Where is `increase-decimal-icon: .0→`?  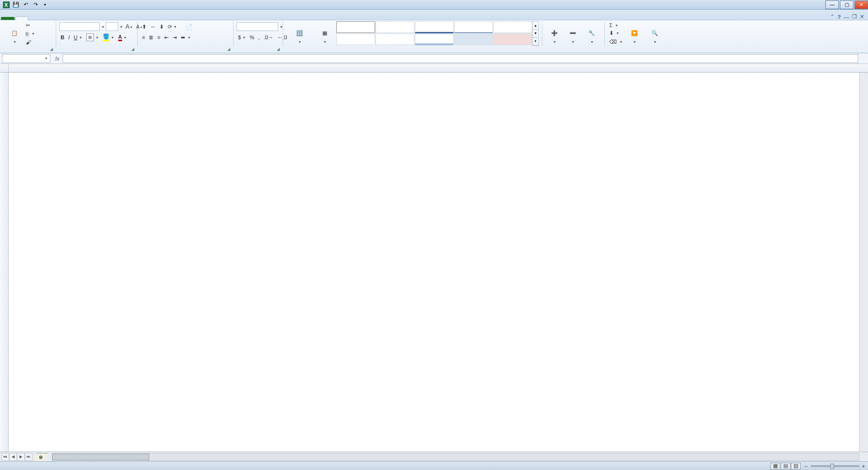
increase-decimal-icon: .0→ is located at coordinates (268, 37).